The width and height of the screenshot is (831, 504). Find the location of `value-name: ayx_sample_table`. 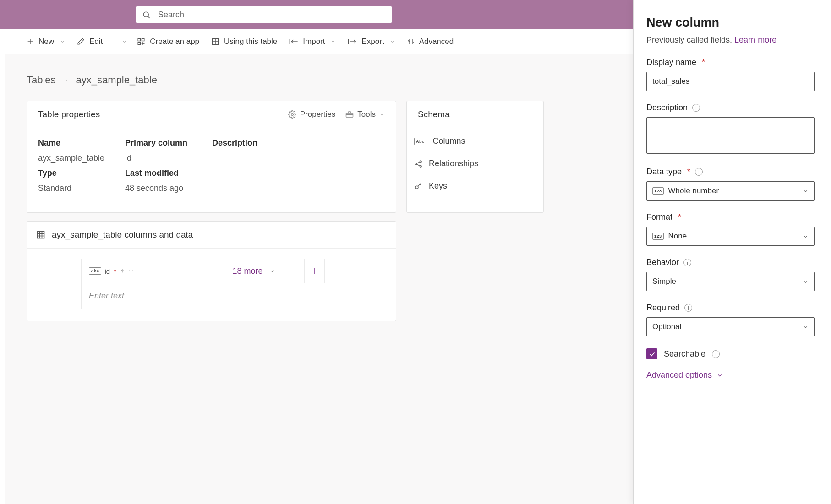

value-name: ayx_sample_table is located at coordinates (82, 158).